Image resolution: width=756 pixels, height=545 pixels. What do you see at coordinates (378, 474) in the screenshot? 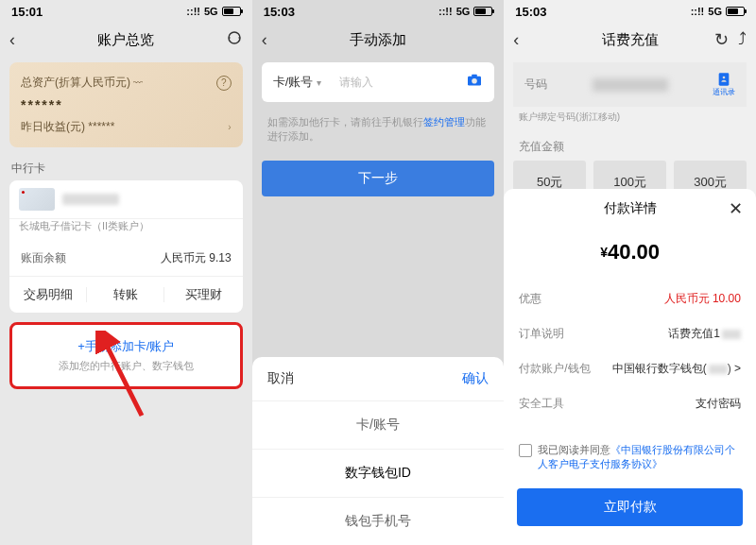
I see `option-wallet-id: 数字钱包ID` at bounding box center [378, 474].